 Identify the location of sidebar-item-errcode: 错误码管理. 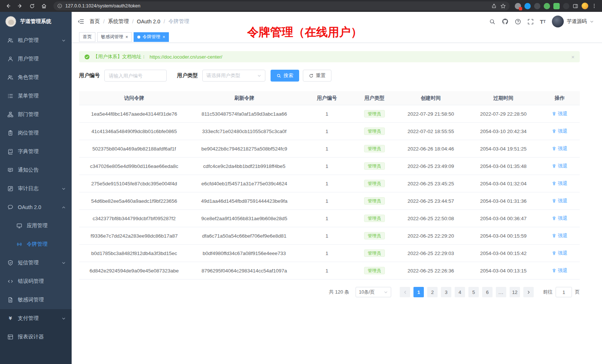
(36, 281).